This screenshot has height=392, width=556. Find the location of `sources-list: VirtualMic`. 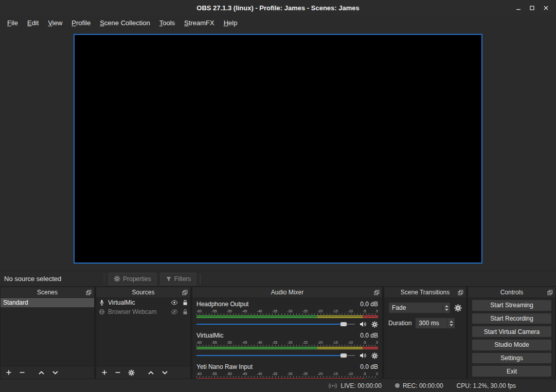

sources-list: VirtualMic is located at coordinates (143, 332).